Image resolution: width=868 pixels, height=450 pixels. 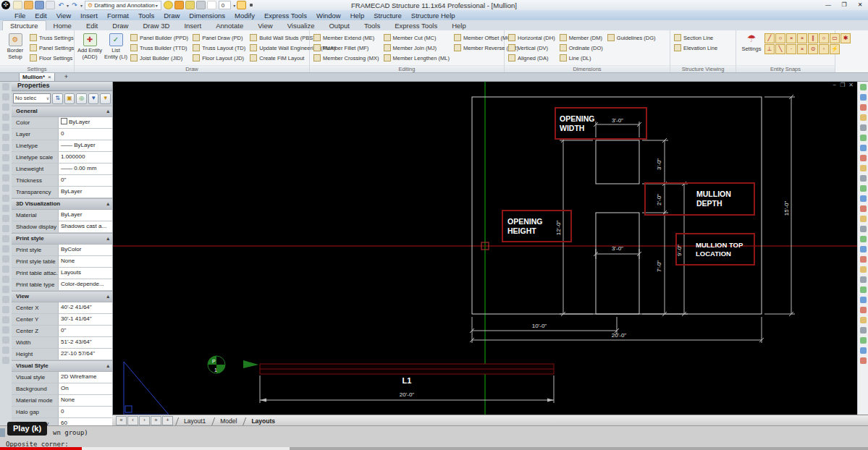 What do you see at coordinates (579, 449) in the screenshot?
I see `video-progress-track` at bounding box center [579, 449].